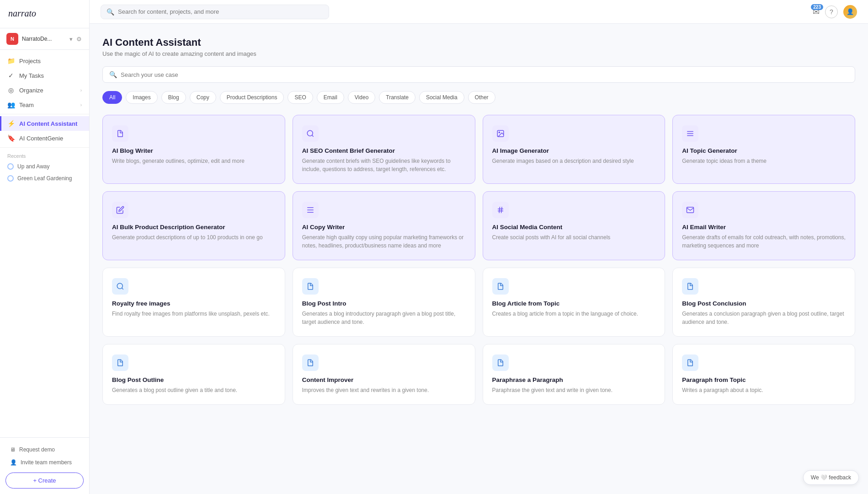 The image size is (868, 494). I want to click on card-blog-post-outline: Blog Post Outline Generates a blog post …, so click(194, 374).